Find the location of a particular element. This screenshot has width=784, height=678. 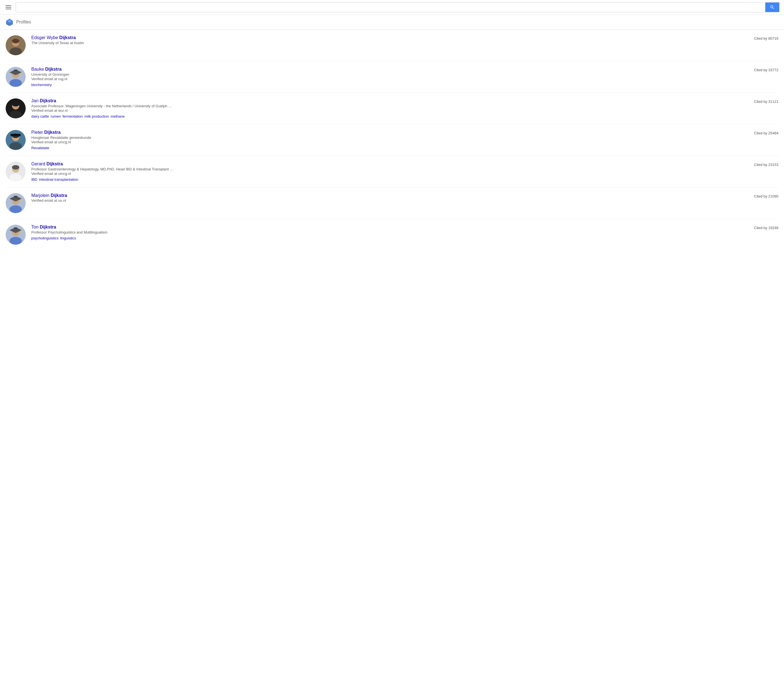

cited-by: Cited by 33772 is located at coordinates (760, 69).